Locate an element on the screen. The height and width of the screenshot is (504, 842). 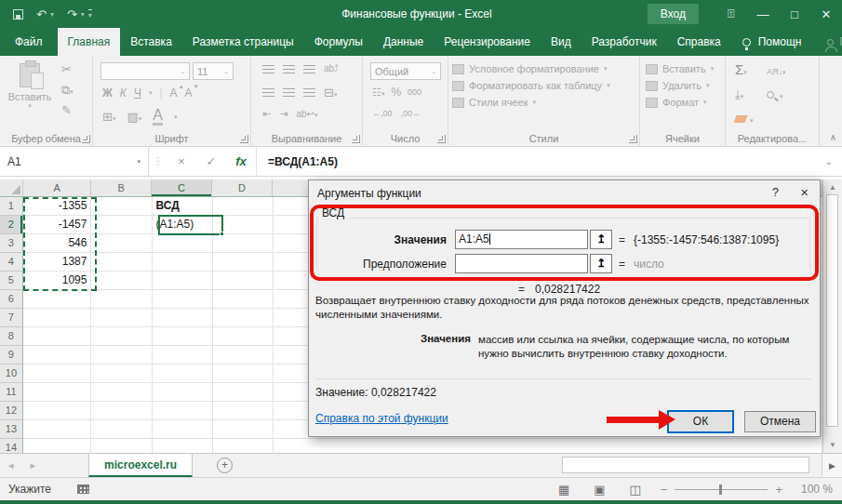
cell-B3 is located at coordinates (121, 244).